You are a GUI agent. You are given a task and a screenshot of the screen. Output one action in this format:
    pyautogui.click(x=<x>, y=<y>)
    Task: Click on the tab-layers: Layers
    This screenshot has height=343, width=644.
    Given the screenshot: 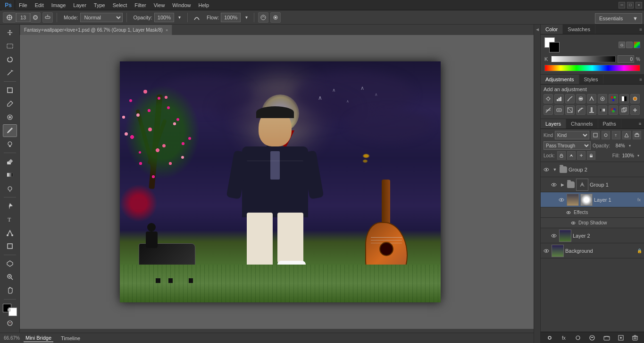 What is the action you would take?
    pyautogui.click(x=553, y=124)
    